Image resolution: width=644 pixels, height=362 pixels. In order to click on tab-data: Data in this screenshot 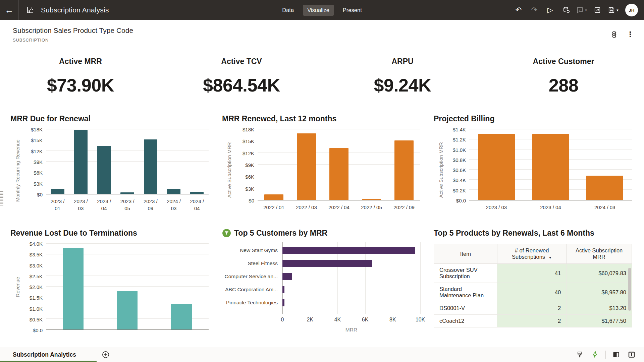, I will do `click(288, 10)`.